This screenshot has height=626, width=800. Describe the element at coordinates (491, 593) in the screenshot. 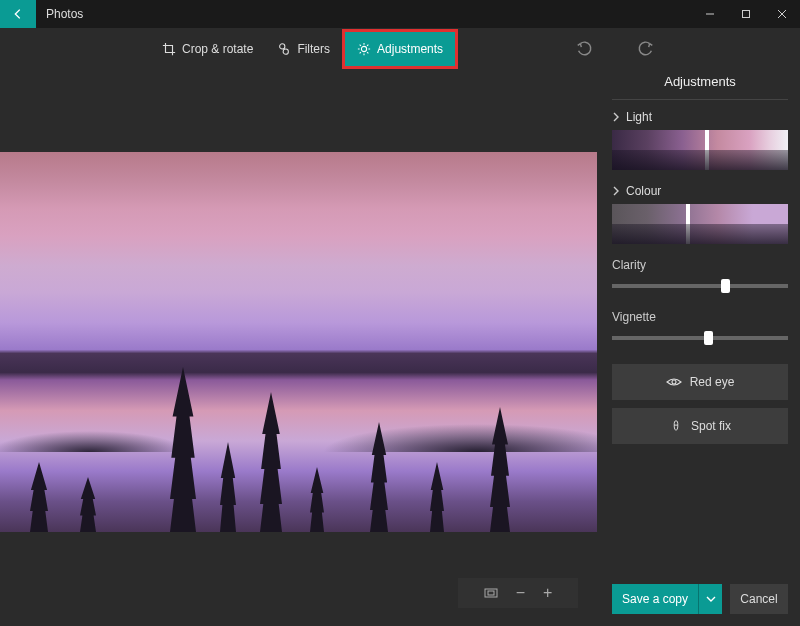

I see `fit-icon` at that location.